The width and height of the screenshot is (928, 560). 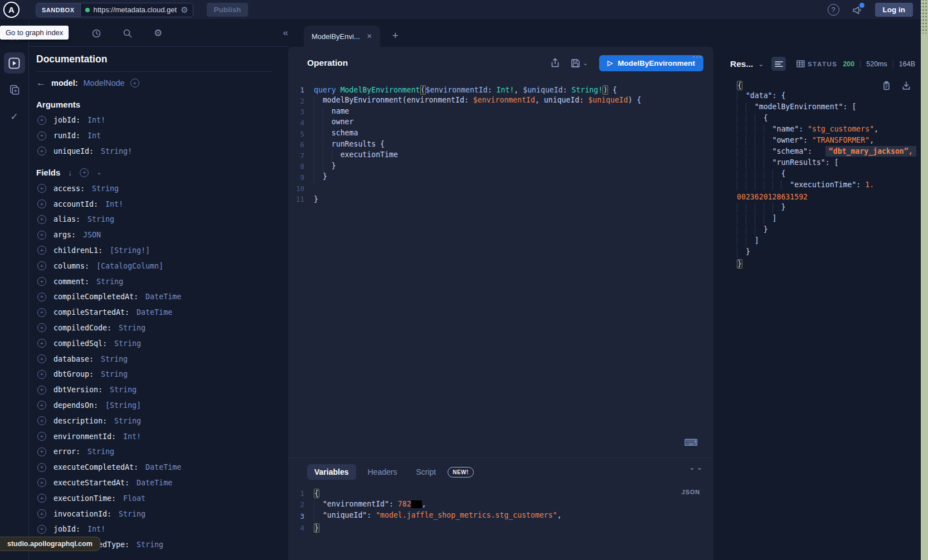 What do you see at coordinates (14, 63) in the screenshot?
I see `explorer-nav-button` at bounding box center [14, 63].